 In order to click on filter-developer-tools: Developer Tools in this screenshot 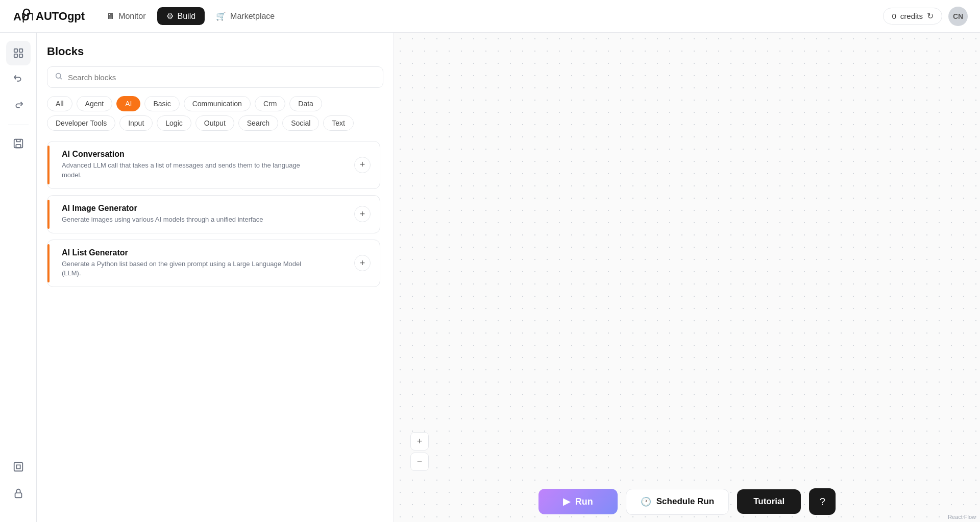, I will do `click(81, 123)`.